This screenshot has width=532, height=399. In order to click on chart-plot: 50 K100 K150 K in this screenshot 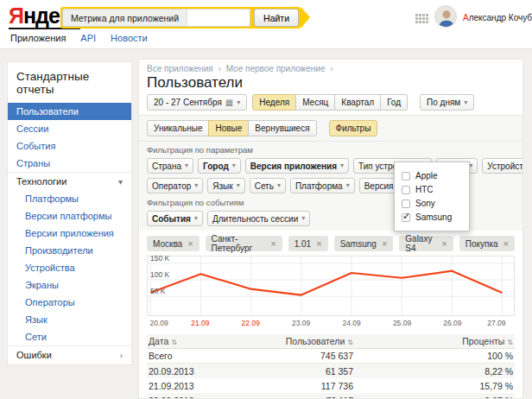, I will do `click(331, 286)`.